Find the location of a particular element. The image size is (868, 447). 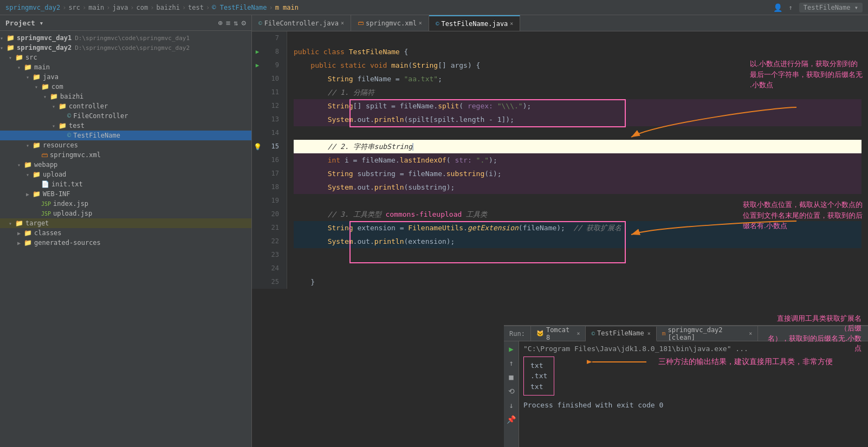

comment-3b: 工具类 is located at coordinates (475, 215).